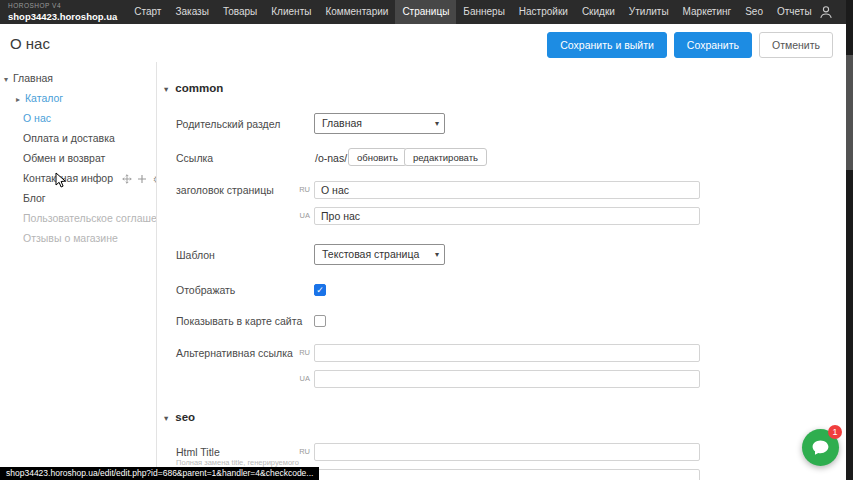 This screenshot has width=853, height=480. What do you see at coordinates (62, 6) in the screenshot?
I see `brand-version-label: HOROSHOP V4` at bounding box center [62, 6].